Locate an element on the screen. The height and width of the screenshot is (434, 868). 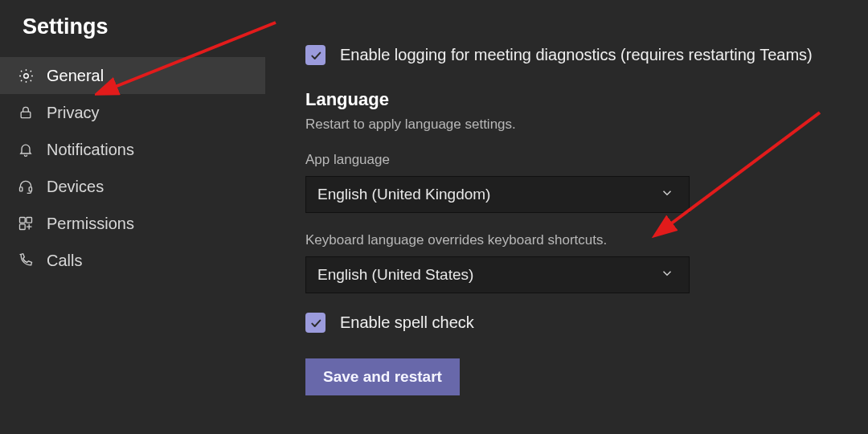
headset-icon is located at coordinates (26, 186).